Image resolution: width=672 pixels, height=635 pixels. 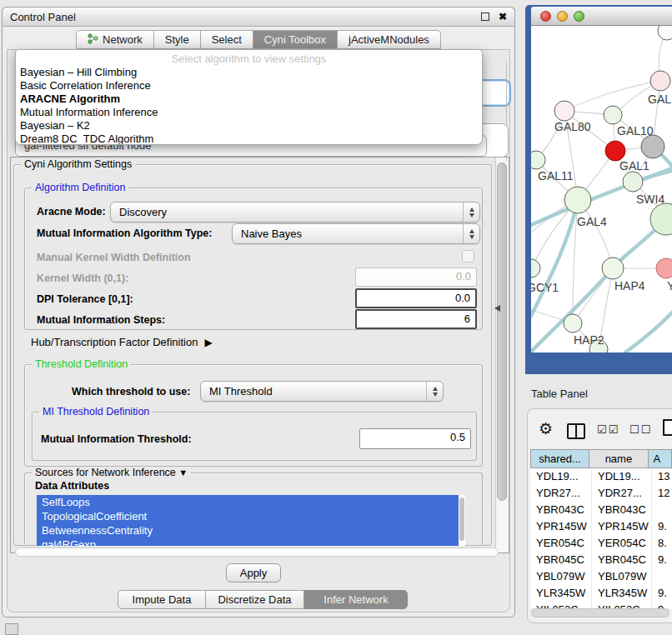 What do you see at coordinates (545, 17) in the screenshot?
I see `close-traffic-light` at bounding box center [545, 17].